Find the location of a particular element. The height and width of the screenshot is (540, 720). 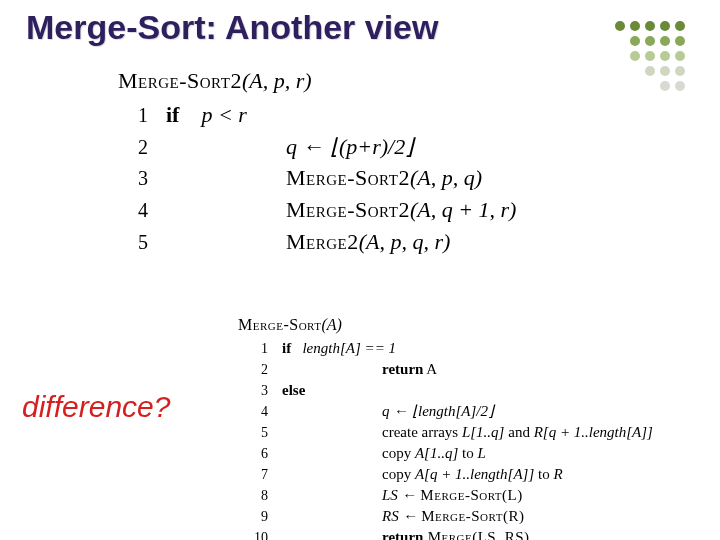

copy-dst: R is located at coordinates (558, 474).